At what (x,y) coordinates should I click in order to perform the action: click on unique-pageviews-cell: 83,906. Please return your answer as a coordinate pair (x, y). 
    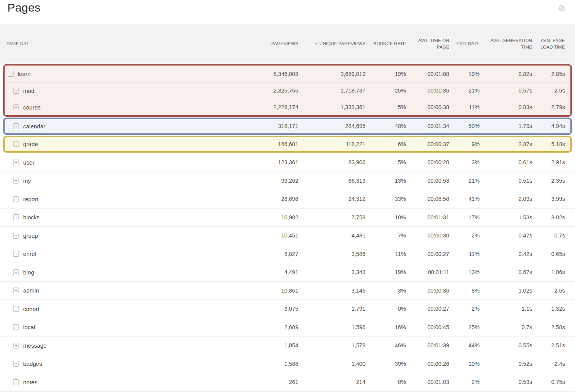
    Looking at the image, I should click on (332, 162).